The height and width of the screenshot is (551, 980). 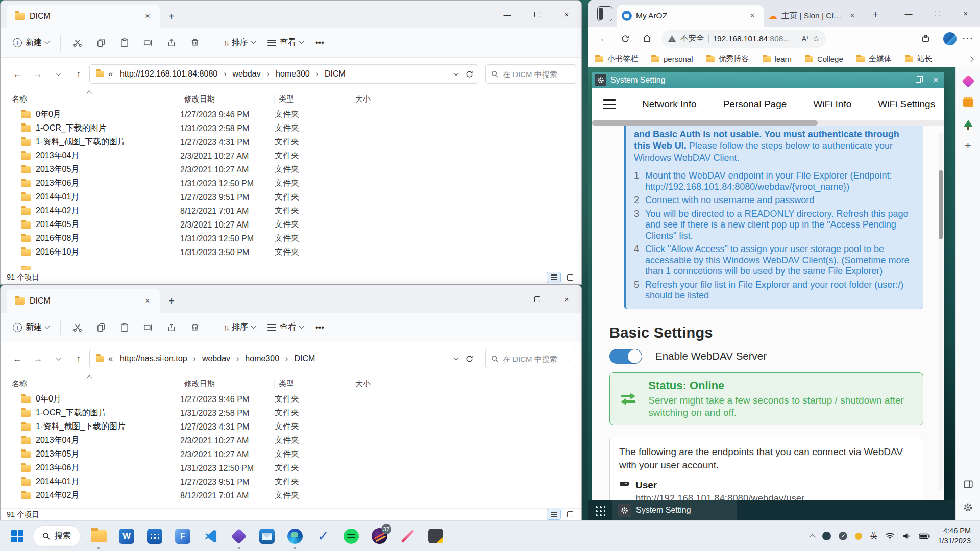 I want to click on extensions-icon, so click(x=926, y=39).